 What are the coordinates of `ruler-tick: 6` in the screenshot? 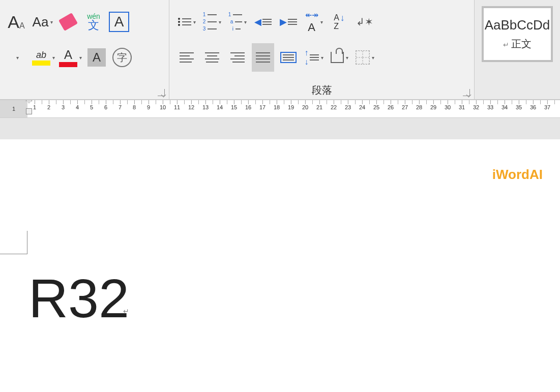 It's located at (106, 107).